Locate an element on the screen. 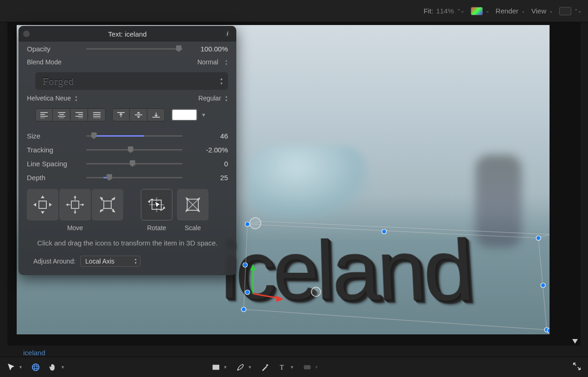 The image size is (588, 377). align-justify-button is located at coordinates (97, 115).